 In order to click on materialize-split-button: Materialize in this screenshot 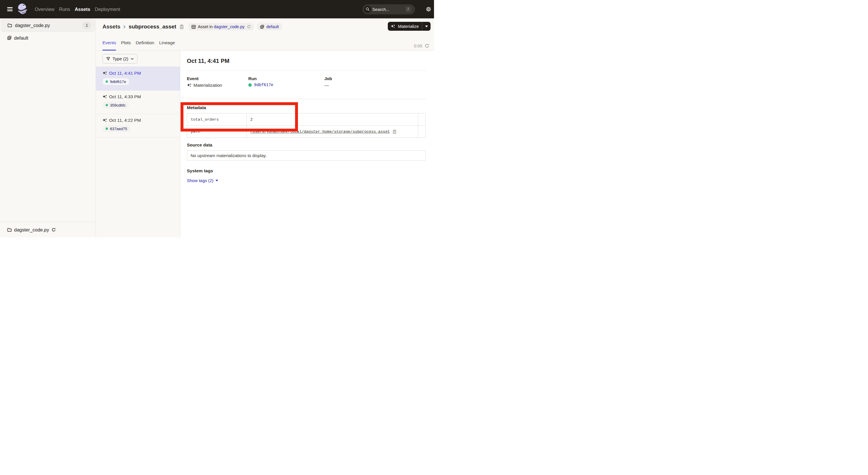, I will do `click(409, 26)`.